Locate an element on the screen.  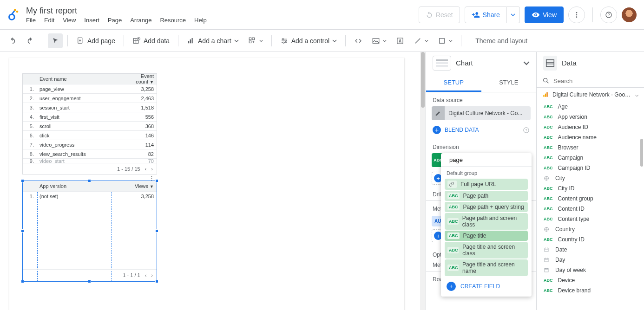
doc-title: My first report is located at coordinates (222, 11).